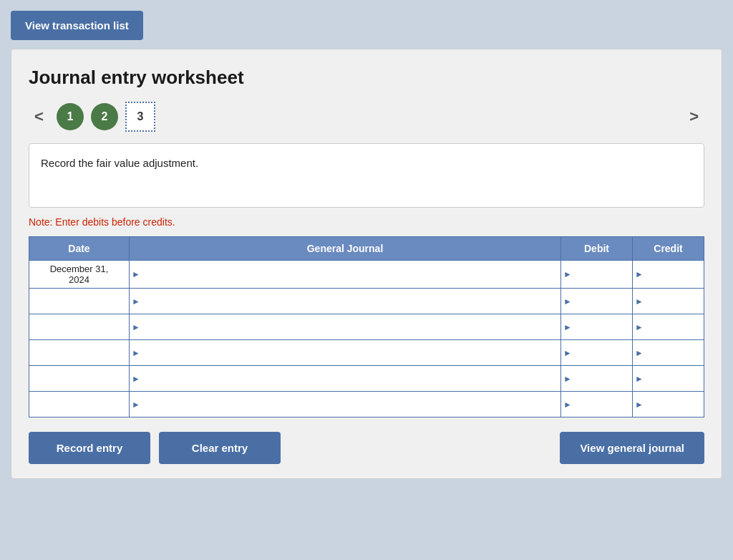  What do you see at coordinates (105, 117) in the screenshot?
I see `step-2-button: 2` at bounding box center [105, 117].